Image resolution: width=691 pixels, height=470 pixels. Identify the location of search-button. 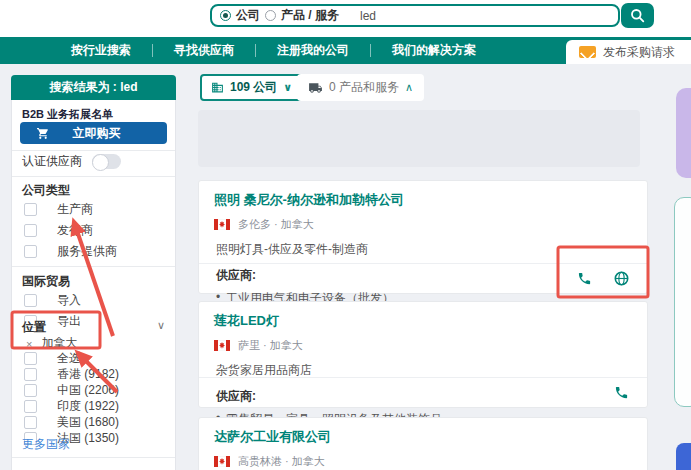
(638, 16).